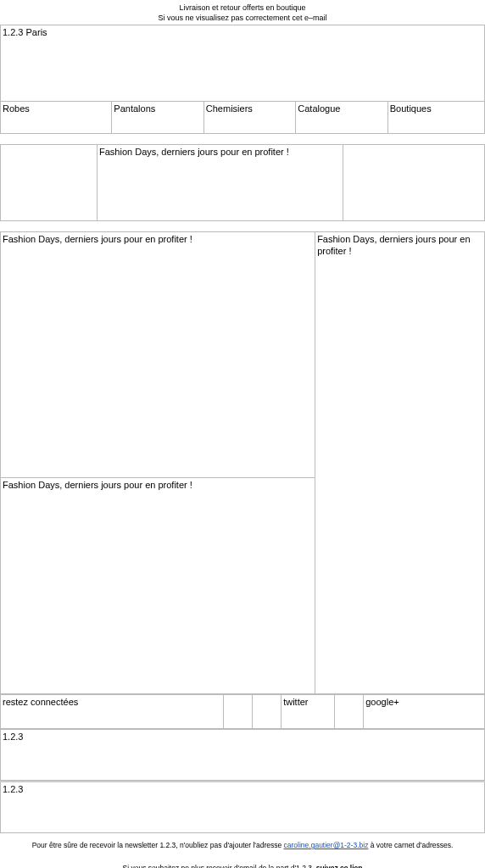  I want to click on nav-chemisiers: Chemisiers, so click(249, 118).